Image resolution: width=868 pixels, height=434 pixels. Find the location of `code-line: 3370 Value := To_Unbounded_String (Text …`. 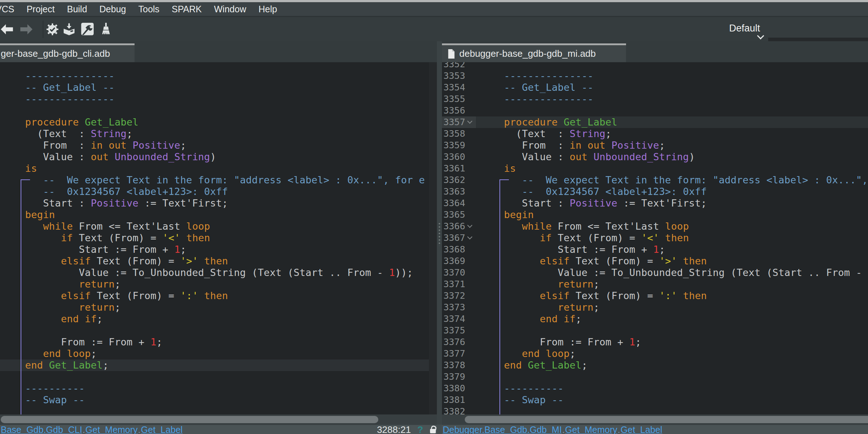

code-line: 3370 Value := To_Unbounded_String (Text … is located at coordinates (655, 273).